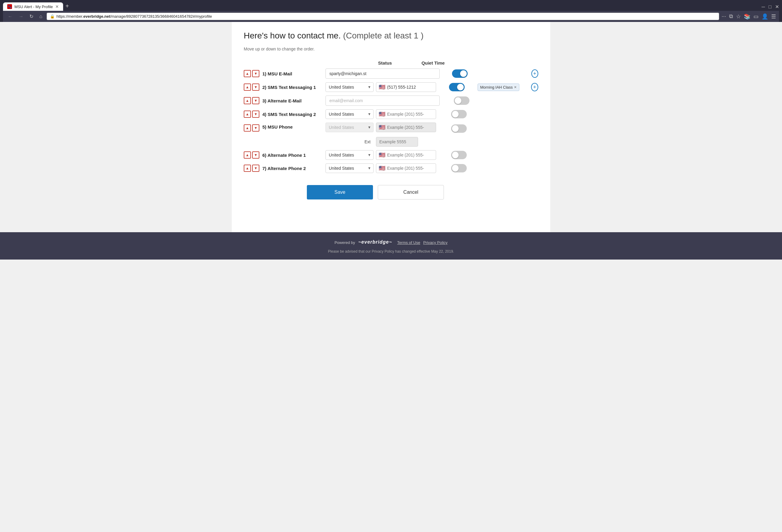 The width and height of the screenshot is (782, 532). What do you see at coordinates (406, 87) in the screenshot?
I see `phone-input-wrapper-2: 🇺🇸` at bounding box center [406, 87].